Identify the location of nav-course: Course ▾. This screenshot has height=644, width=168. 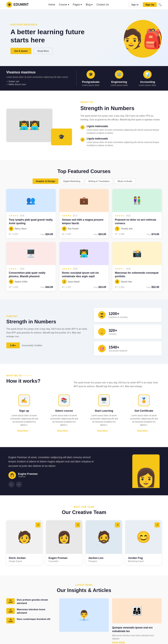
(64, 4).